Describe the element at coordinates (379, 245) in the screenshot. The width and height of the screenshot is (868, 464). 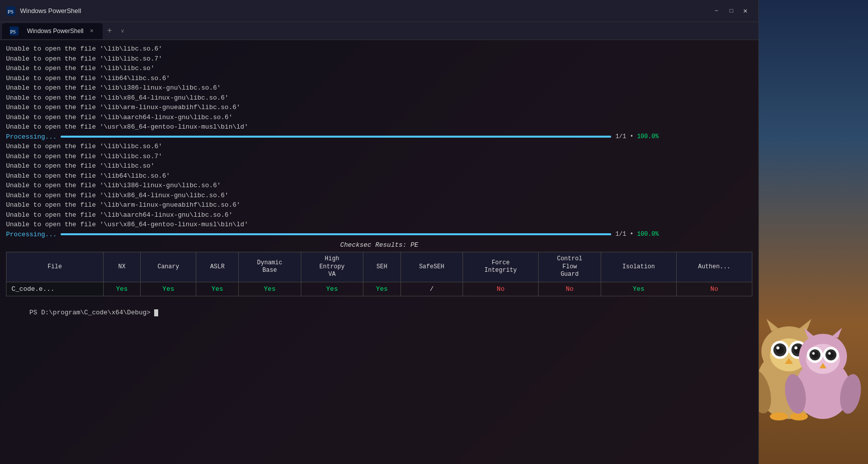
I see `checksec-title: Checksec Results: PE` at that location.